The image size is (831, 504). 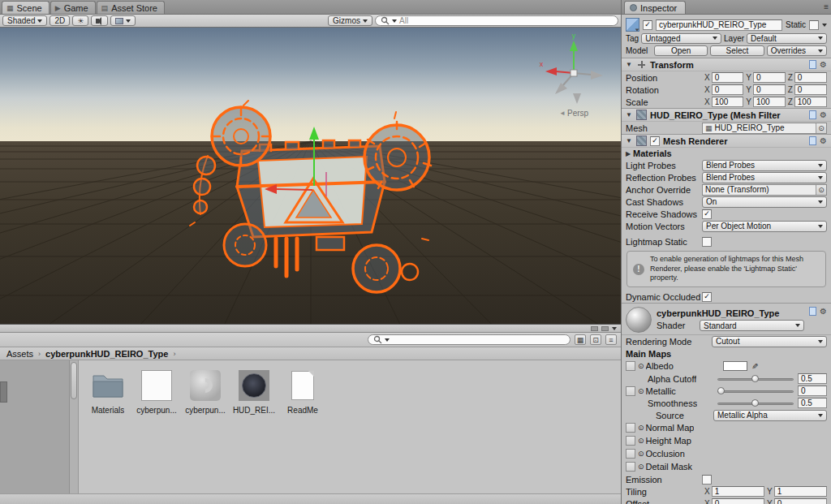 What do you see at coordinates (787, 39) in the screenshot?
I see `layer-dropdown: Default` at bounding box center [787, 39].